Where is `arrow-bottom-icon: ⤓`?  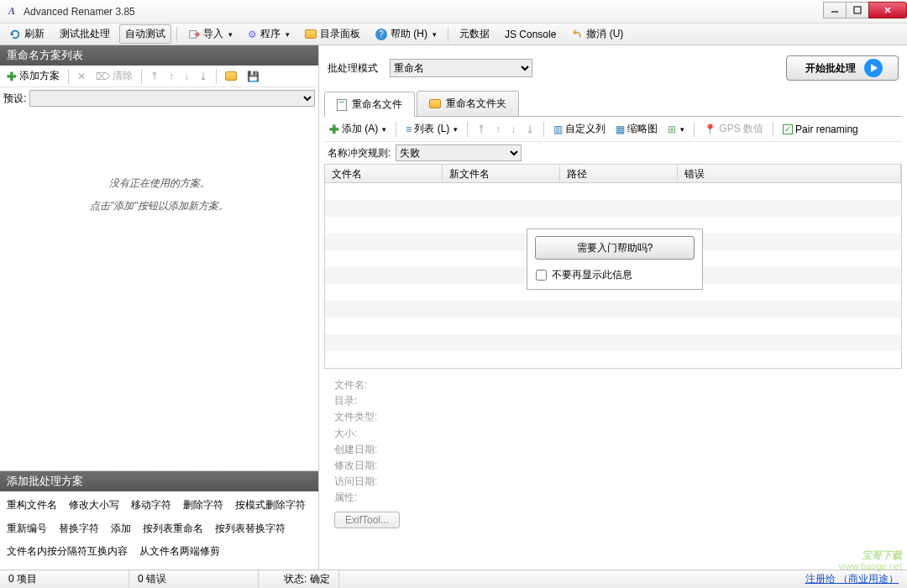 arrow-bottom-icon: ⤓ is located at coordinates (203, 76).